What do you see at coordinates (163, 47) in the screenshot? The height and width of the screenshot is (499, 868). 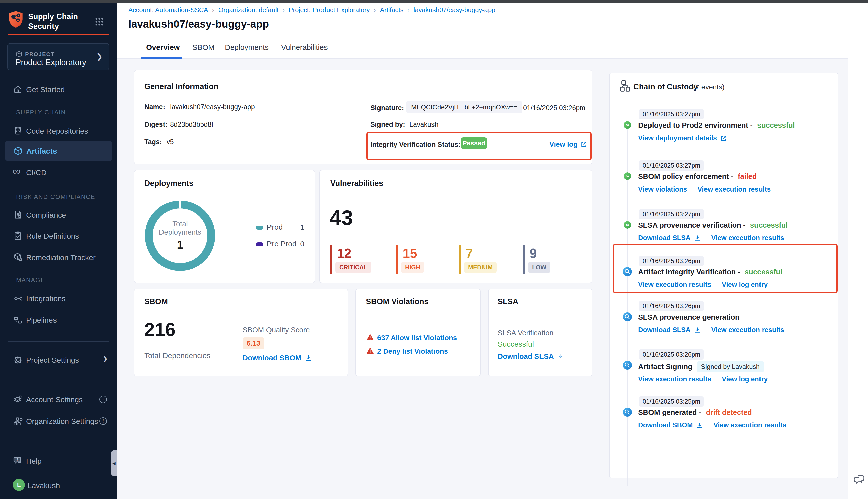 I see `tab-overview: Overview` at bounding box center [163, 47].